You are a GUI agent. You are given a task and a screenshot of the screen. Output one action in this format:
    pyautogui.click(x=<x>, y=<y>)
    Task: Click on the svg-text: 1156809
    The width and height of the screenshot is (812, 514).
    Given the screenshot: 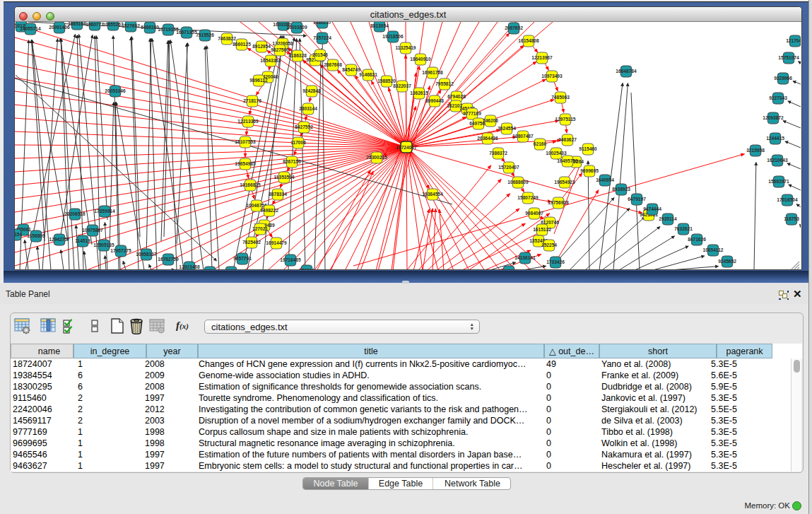 What is the action you would take?
    pyautogui.click(x=36, y=236)
    